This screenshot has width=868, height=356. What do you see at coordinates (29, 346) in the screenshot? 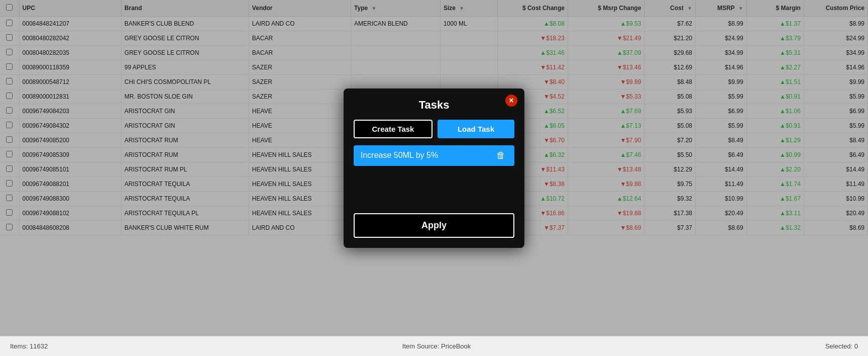
I see `items-count: Items: 11632` at bounding box center [29, 346].